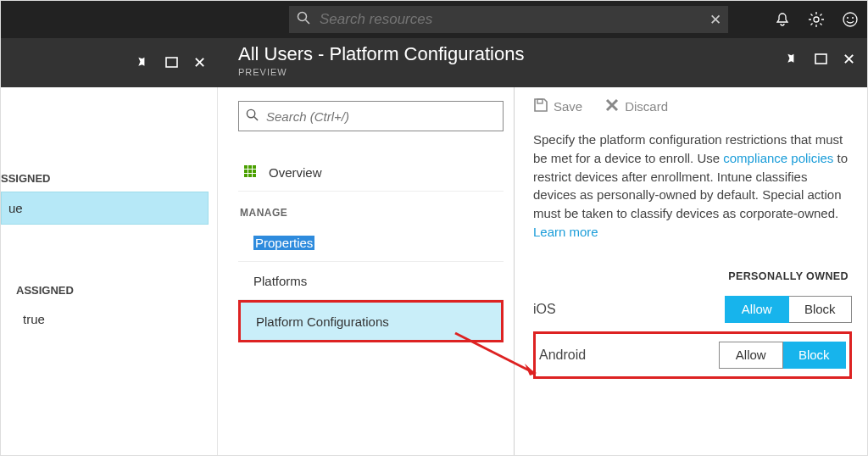 This screenshot has width=868, height=456. I want to click on ios-block-option: Block, so click(821, 309).